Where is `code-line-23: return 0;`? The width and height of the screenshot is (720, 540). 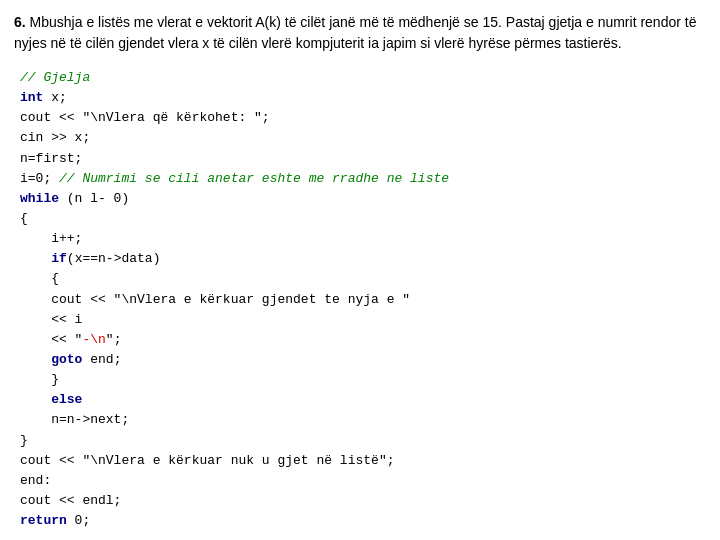 code-line-23: return 0; is located at coordinates (360, 521).